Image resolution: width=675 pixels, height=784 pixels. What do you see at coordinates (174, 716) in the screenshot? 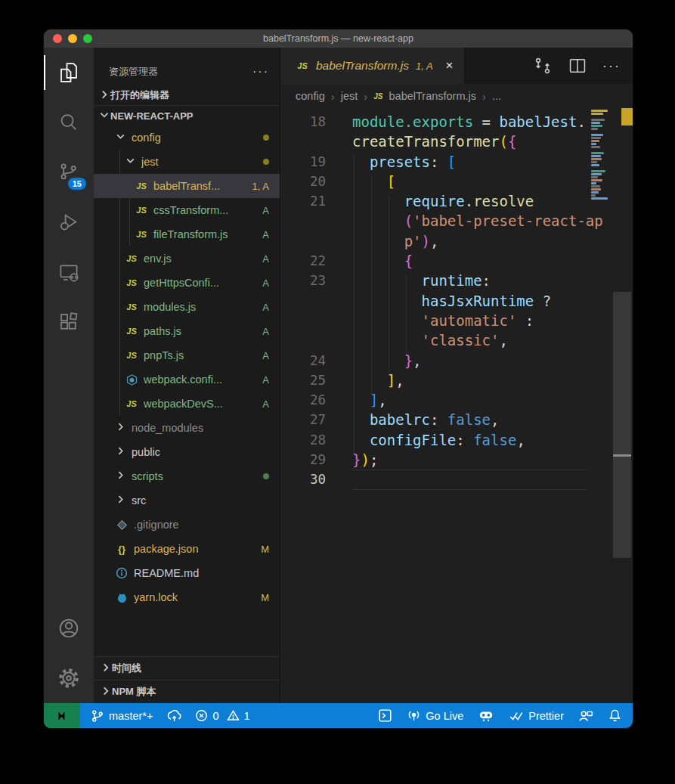
I see `sync-changes-button` at bounding box center [174, 716].